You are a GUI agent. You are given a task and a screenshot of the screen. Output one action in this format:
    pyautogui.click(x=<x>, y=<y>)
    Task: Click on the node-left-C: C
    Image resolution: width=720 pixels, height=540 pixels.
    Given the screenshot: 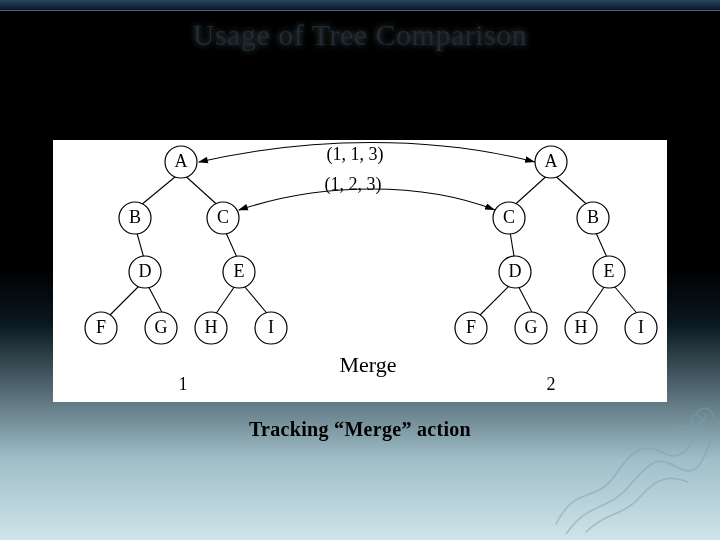 What is the action you would take?
    pyautogui.click(x=223, y=218)
    